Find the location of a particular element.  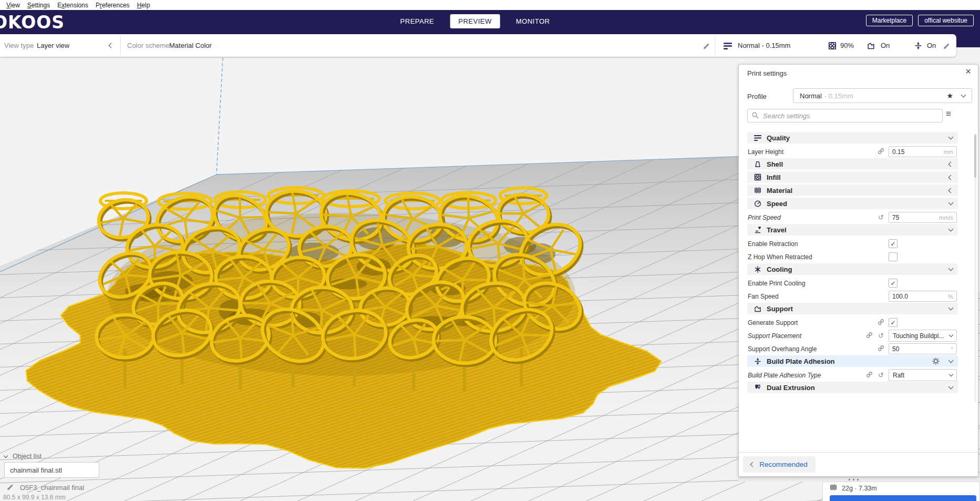

setting-generate-support: Generate Support✓ is located at coordinates (852, 323).